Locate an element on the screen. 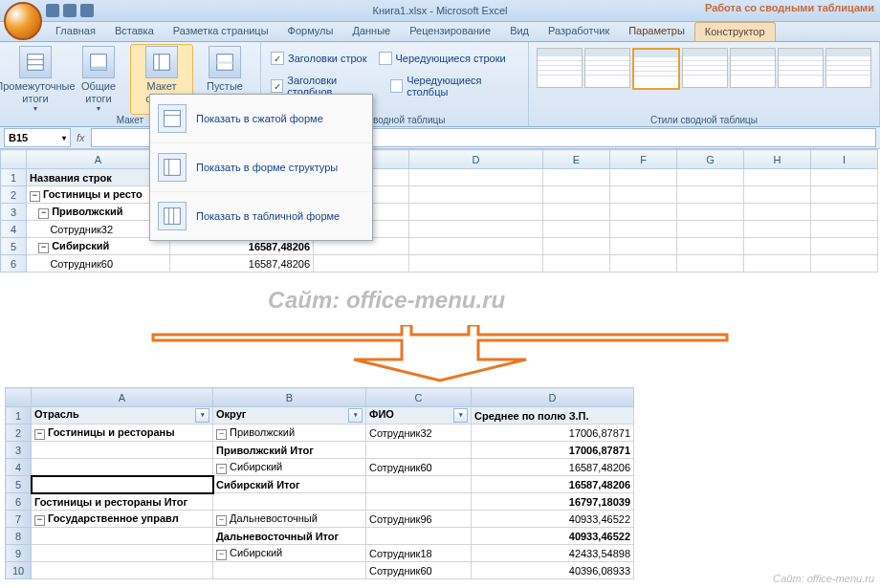 This screenshot has height=588, width=880. cell: 40396,08933 is located at coordinates (553, 571).